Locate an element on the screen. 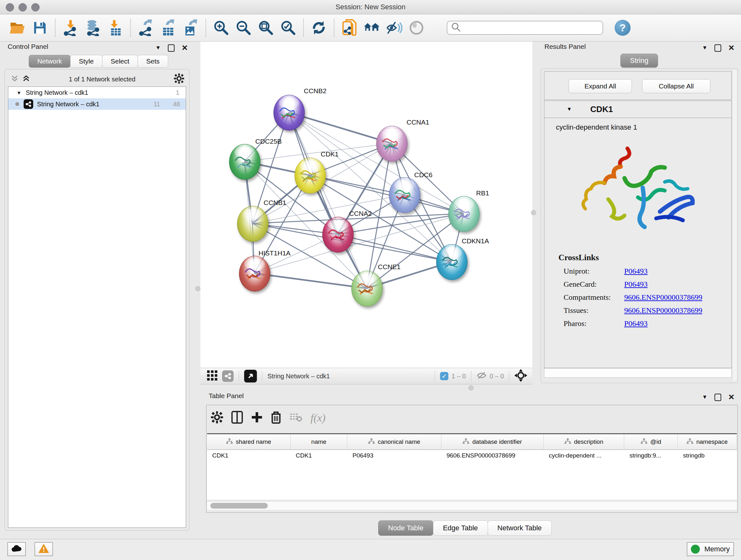 The width and height of the screenshot is (741, 560). expand-all-tree-icon is located at coordinates (15, 79).